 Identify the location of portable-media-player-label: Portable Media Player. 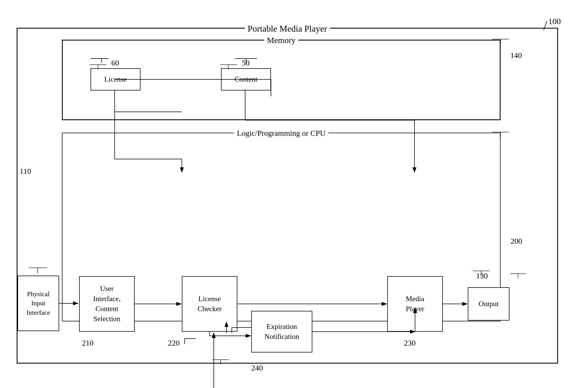
(287, 29).